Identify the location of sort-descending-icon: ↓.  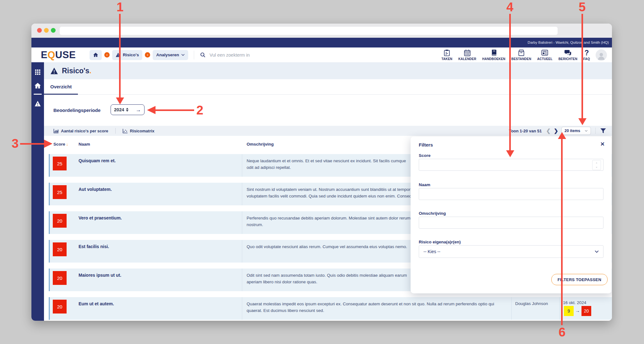
(67, 144).